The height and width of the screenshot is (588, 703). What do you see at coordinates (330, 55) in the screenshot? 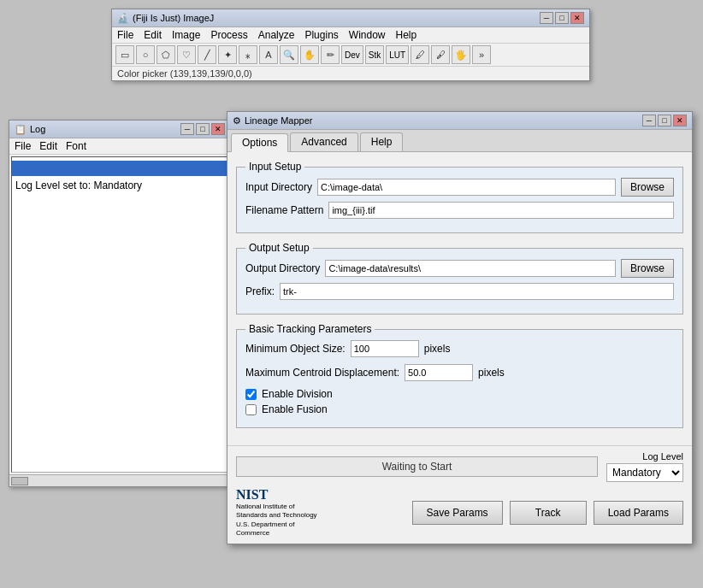
I see `color-tool: ✏` at bounding box center [330, 55].